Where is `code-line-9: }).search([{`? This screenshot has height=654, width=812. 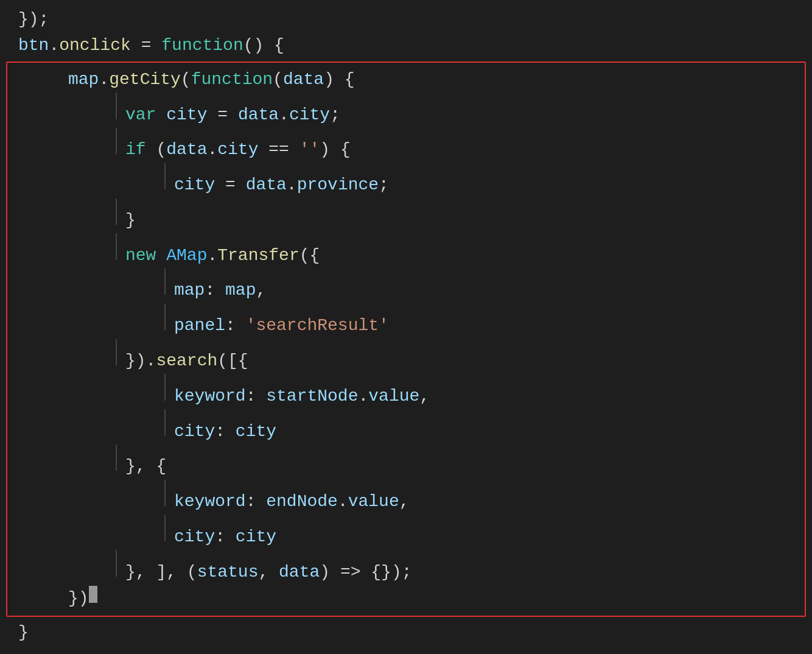 code-line-9: }).search([{ is located at coordinates (406, 357).